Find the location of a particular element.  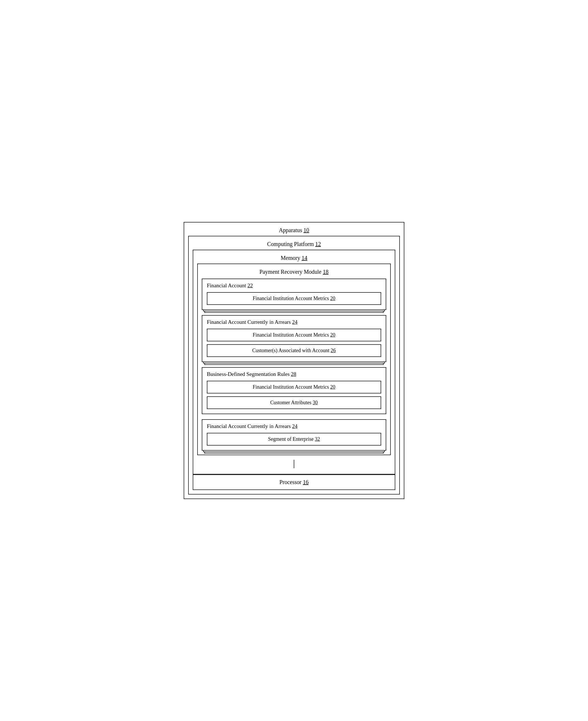

processor-box: Processor 16 is located at coordinates (294, 482).